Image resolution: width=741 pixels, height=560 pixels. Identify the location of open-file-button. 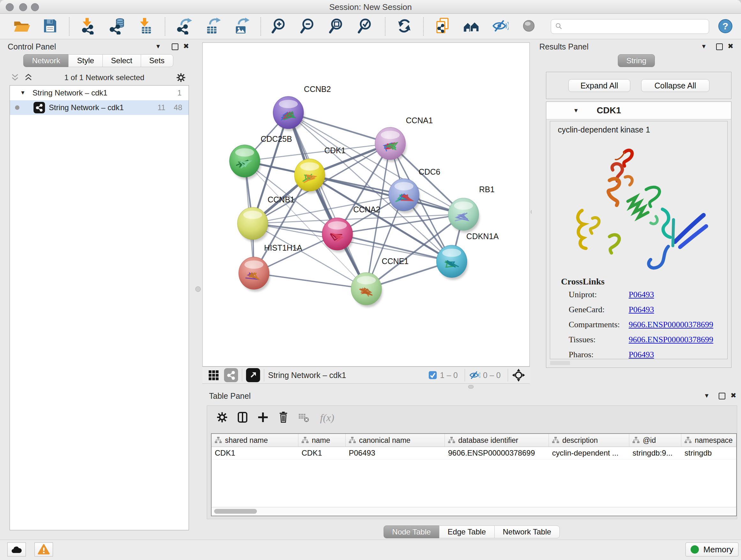
(21, 26).